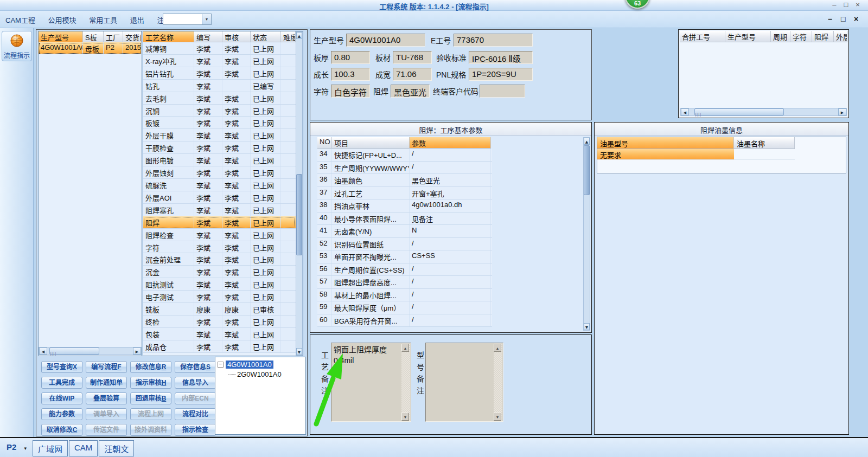 This screenshot has height=457, width=868. Describe the element at coordinates (90, 351) in the screenshot. I see `model-list-hscrollbar: ◀ |||| ▶` at that location.